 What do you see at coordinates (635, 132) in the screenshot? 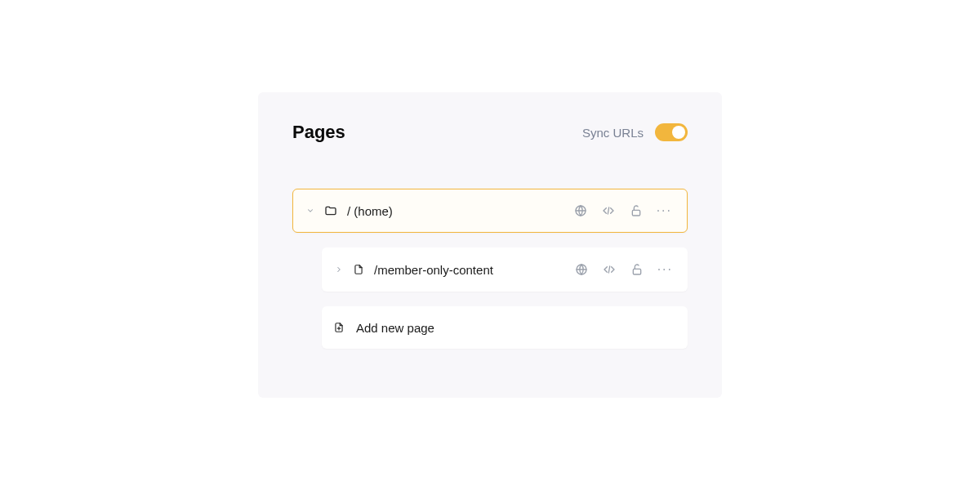
I see `sync-urls-control: Sync URLs` at bounding box center [635, 132].